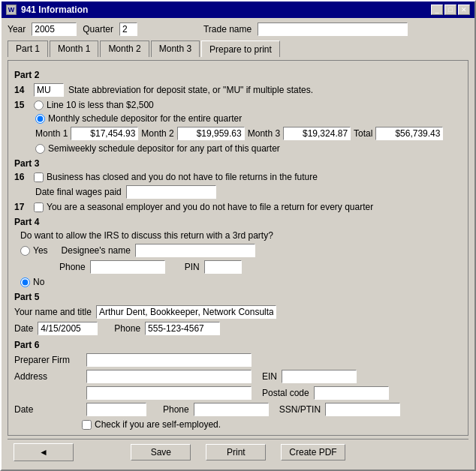  Describe the element at coordinates (104, 134) in the screenshot. I see `month1-input` at that location.